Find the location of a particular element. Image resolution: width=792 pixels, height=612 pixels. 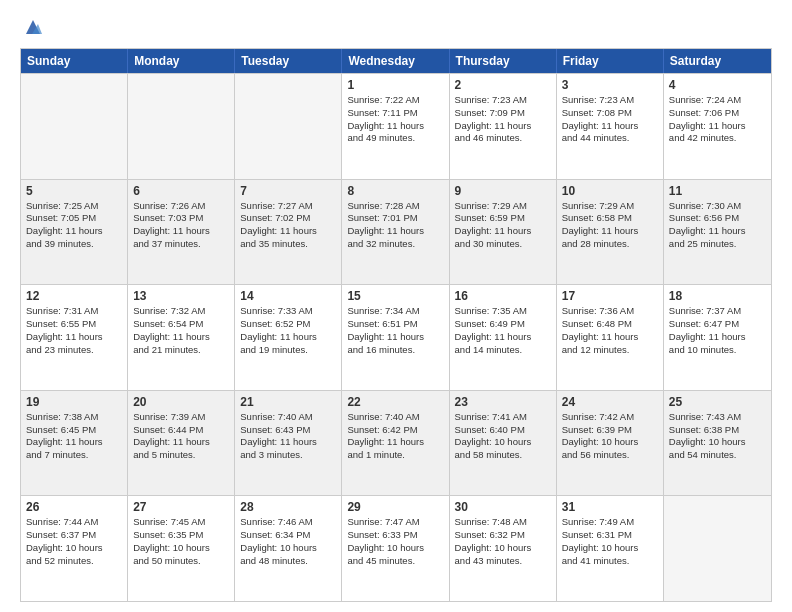

day-number: 7 is located at coordinates (288, 191).